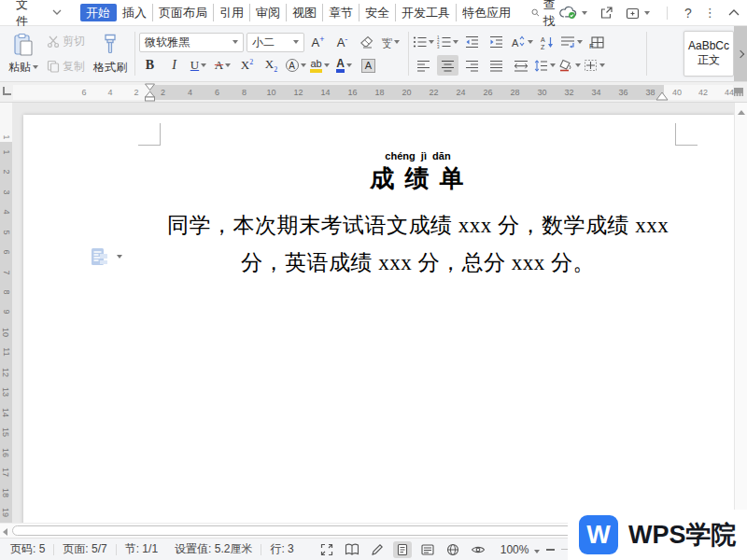  Describe the element at coordinates (418, 263) in the screenshot. I see `body-text-line: 分，英语成绩 xxx 分，总分 xxx 分。` at that location.